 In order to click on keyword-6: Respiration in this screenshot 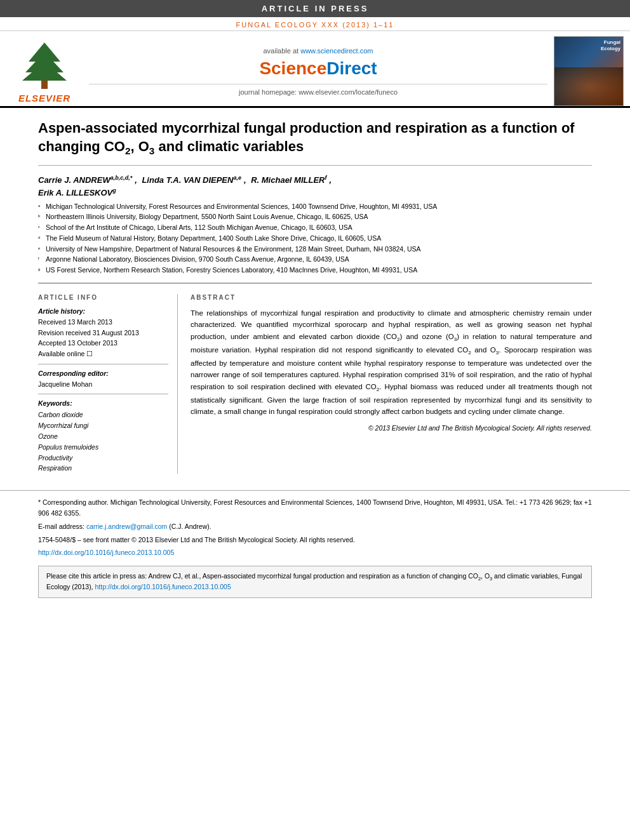, I will do `click(103, 469)`.